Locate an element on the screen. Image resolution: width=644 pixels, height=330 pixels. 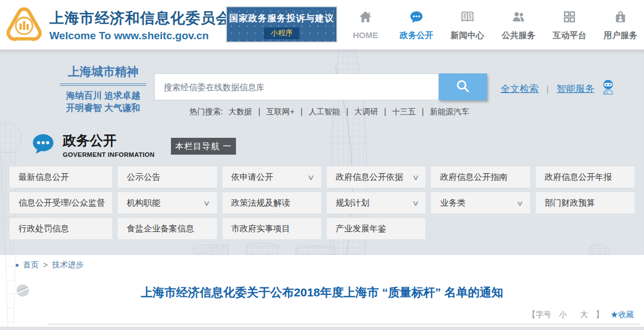
menu-item-policies: 政策法规及解读 is located at coordinates (272, 203).